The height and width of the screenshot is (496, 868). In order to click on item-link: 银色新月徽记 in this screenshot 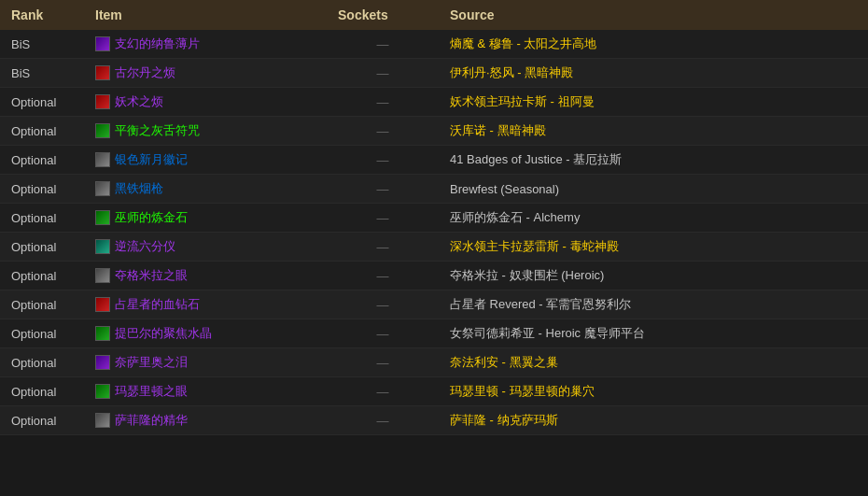, I will do `click(205, 160)`.